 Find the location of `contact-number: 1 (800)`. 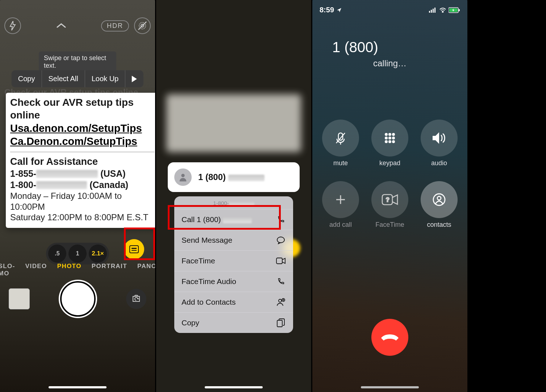

contact-number: 1 (800) is located at coordinates (231, 177).